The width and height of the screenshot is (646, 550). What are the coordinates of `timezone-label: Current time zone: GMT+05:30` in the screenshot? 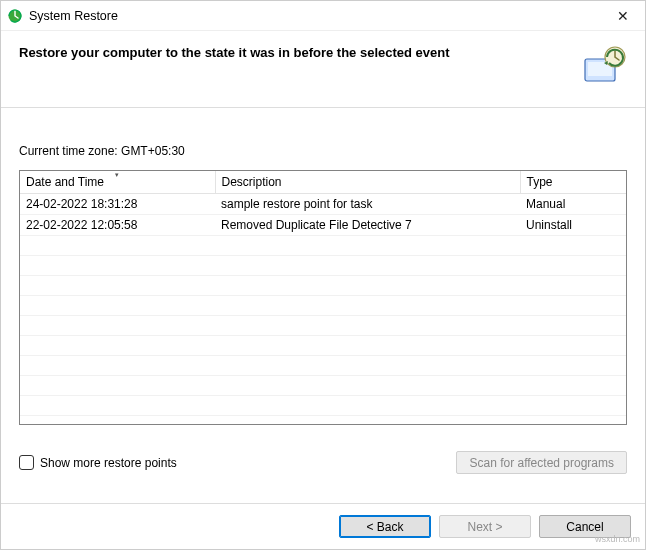 It's located at (323, 151).